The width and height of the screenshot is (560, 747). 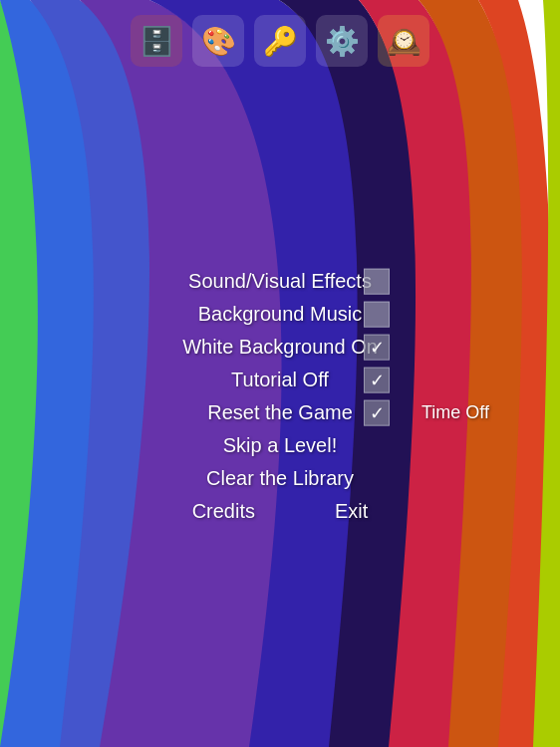 What do you see at coordinates (377, 412) in the screenshot?
I see `reset-game-checkbox: ✓` at bounding box center [377, 412].